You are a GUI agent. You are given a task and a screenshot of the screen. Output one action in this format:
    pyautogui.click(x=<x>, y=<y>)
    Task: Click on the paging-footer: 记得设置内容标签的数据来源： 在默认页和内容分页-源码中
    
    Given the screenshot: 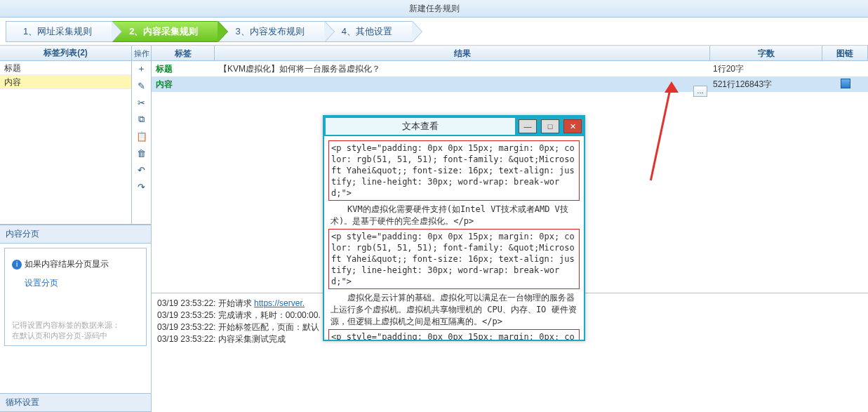 What is the action you would take?
    pyautogui.click(x=76, y=331)
    